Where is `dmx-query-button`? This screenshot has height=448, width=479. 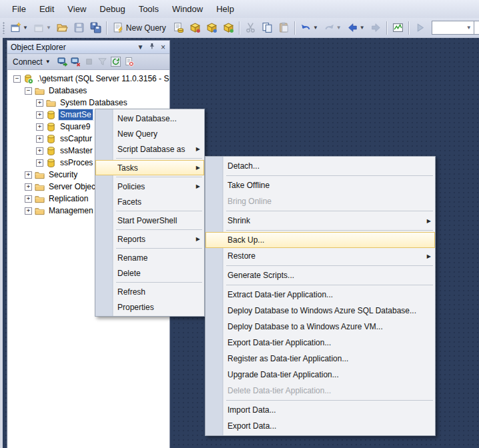
dmx-query-button is located at coordinates (212, 28).